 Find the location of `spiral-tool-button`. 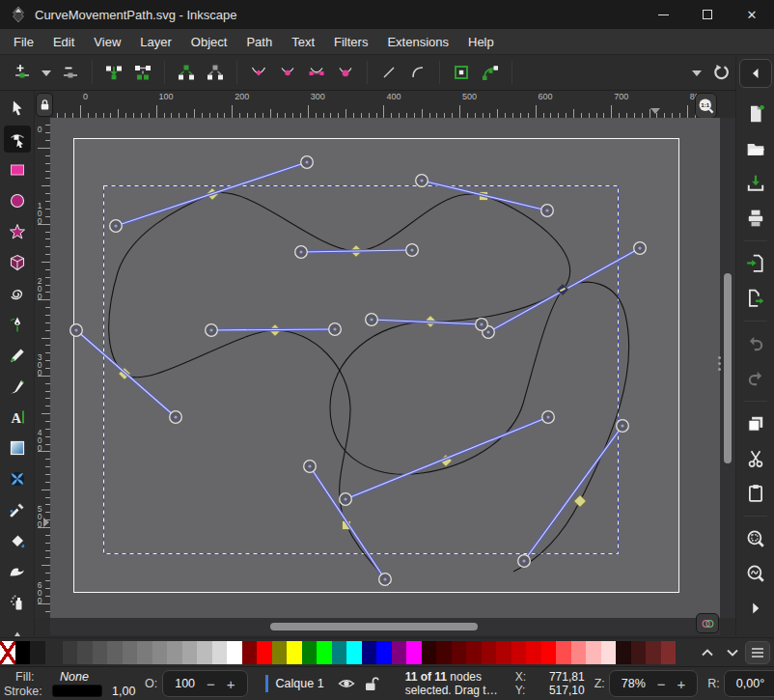

spiral-tool-button is located at coordinates (17, 294).